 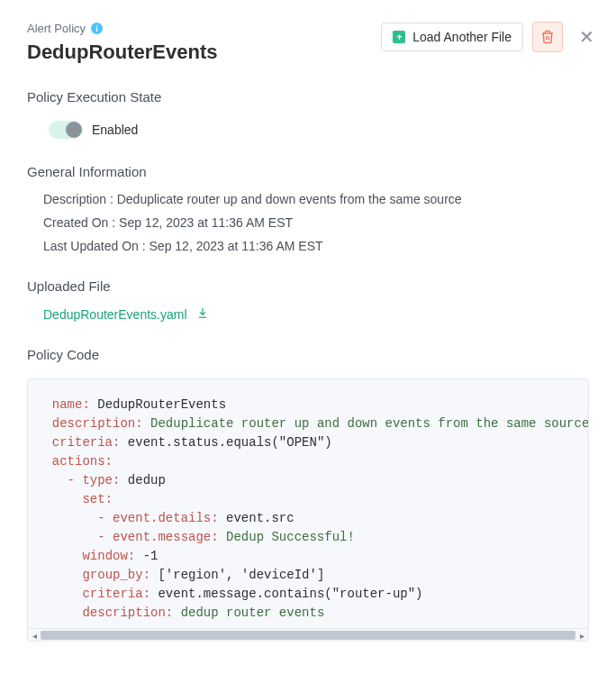 What do you see at coordinates (452, 37) in the screenshot?
I see `load-another-file-button: Load Another File` at bounding box center [452, 37].